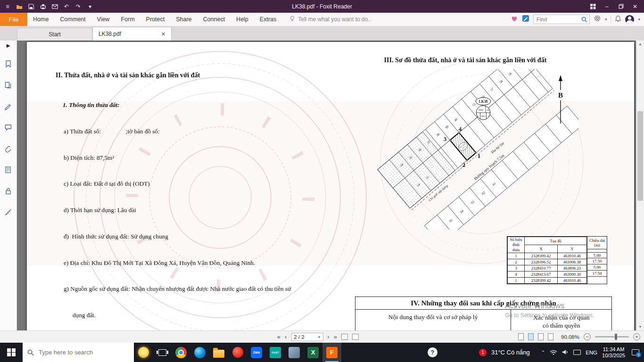 This screenshot has width=644, height=362. What do you see at coordinates (181, 353) in the screenshot?
I see `taskbar-app-chrome` at bounding box center [181, 353].